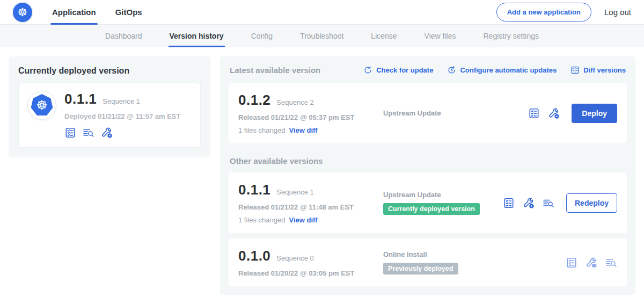 The height and width of the screenshot is (303, 644). What do you see at coordinates (254, 190) in the screenshot?
I see `version-number: 0.1.1` at bounding box center [254, 190].